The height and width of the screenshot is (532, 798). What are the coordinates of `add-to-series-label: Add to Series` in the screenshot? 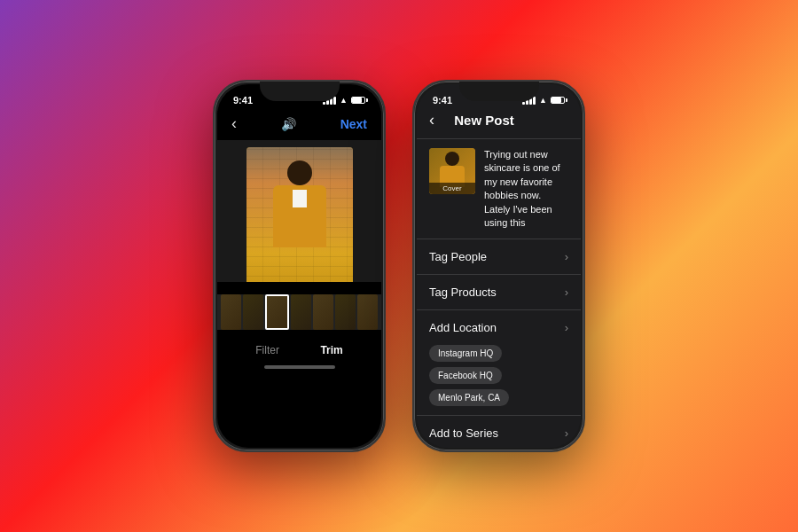 It's located at (464, 433).